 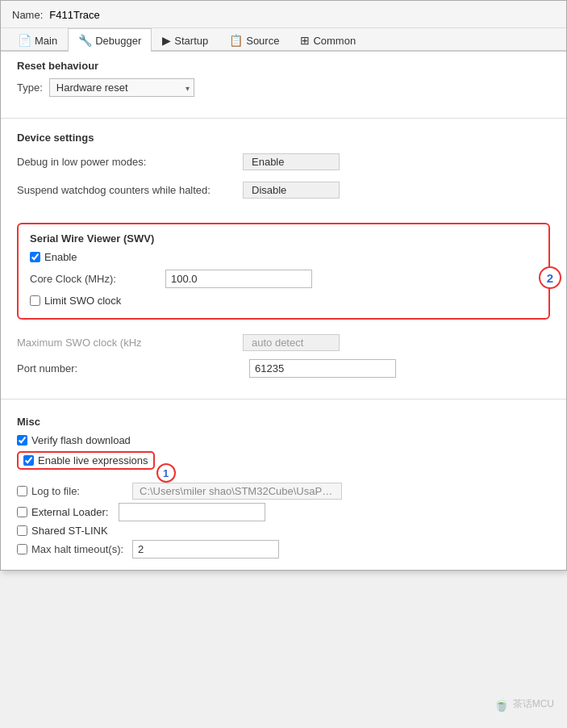 What do you see at coordinates (284, 549) in the screenshot?
I see `max-halt-row: Max halt timeout(s): 2` at bounding box center [284, 549].